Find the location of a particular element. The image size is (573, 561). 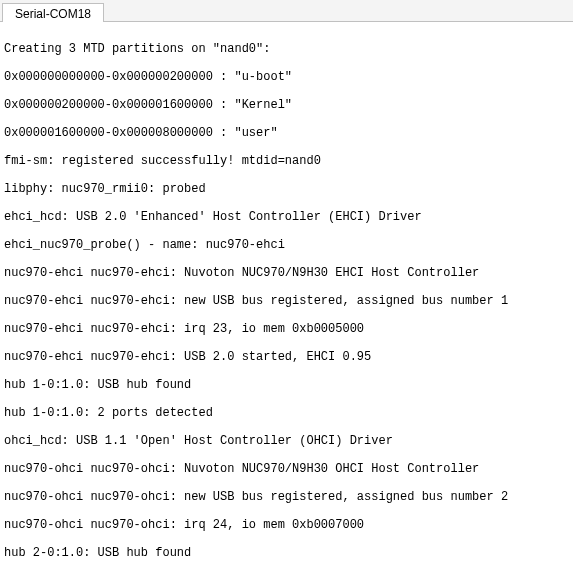

terminal-line: ehci_hcd: USB 2.0 'Enhanced' Host Contro… is located at coordinates (286, 217).